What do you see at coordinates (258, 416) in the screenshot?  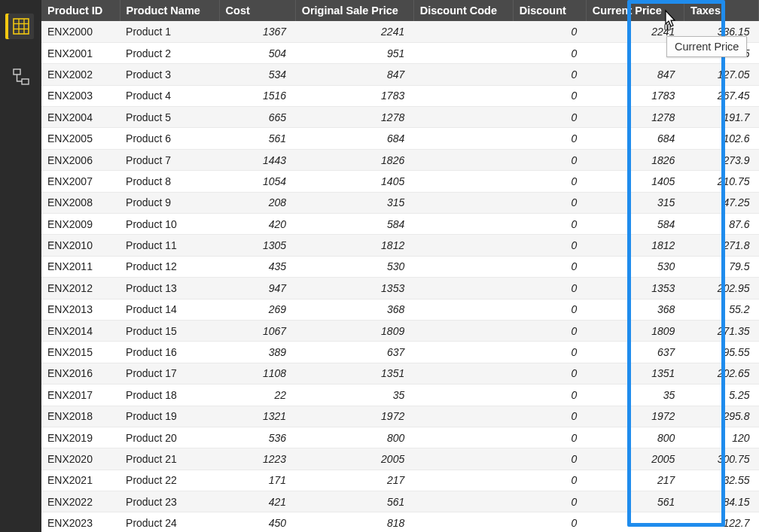 I see `cell-cost: 1321` at bounding box center [258, 416].